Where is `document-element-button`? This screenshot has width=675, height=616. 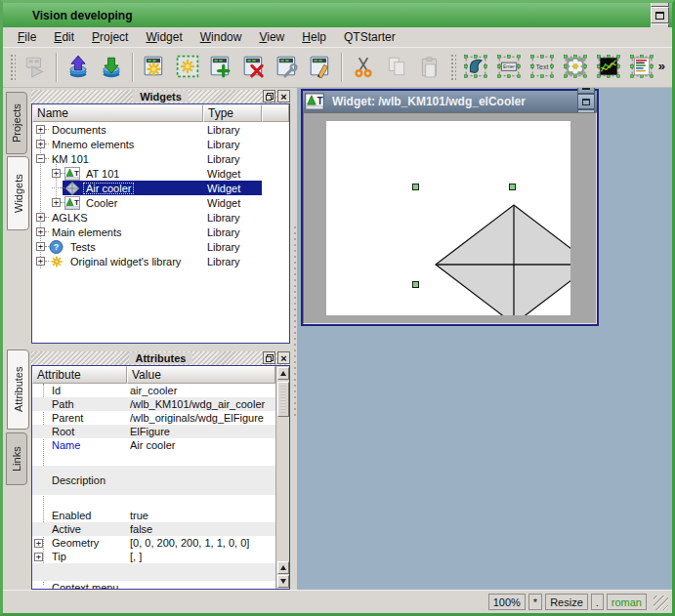
document-element-button is located at coordinates (642, 67).